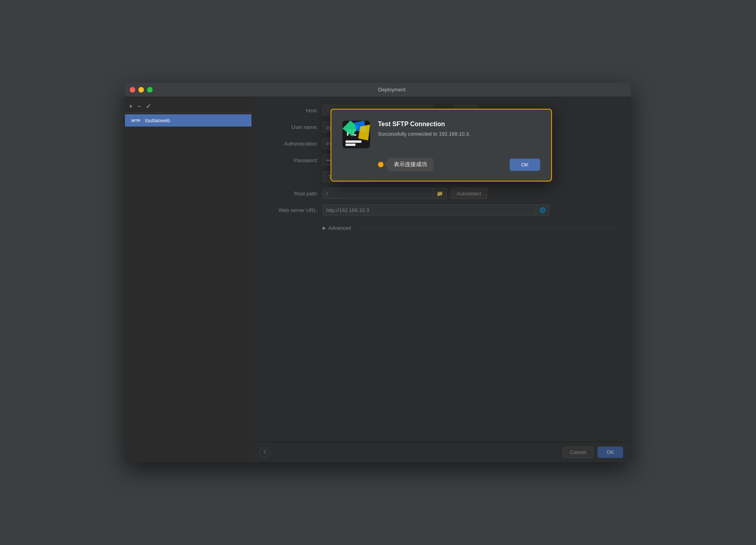 The height and width of the screenshot is (545, 756). What do you see at coordinates (459, 134) in the screenshot?
I see `modal-message: Successfully connected to 192.168.10.3.` at bounding box center [459, 134].